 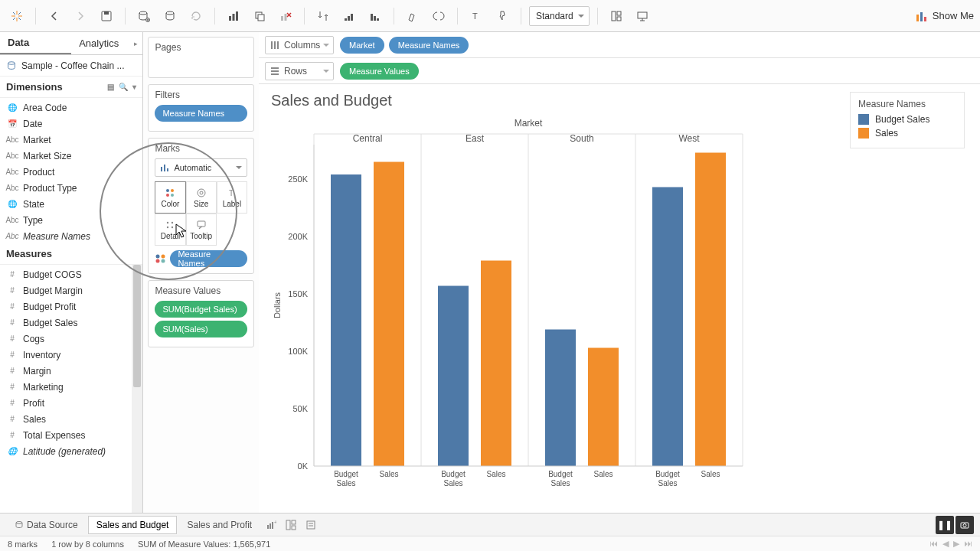 What do you see at coordinates (311, 525) in the screenshot?
I see `new-story-icon` at bounding box center [311, 525].